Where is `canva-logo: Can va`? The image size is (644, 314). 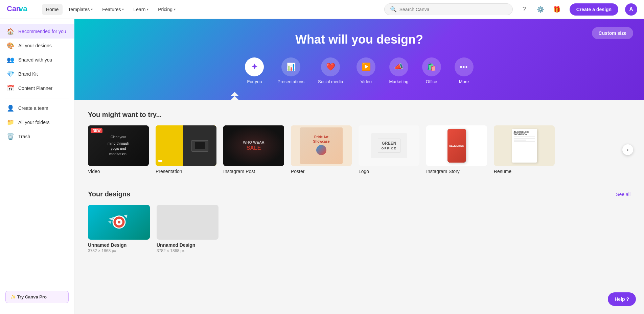 canva-logo: Can va is located at coordinates (20, 9).